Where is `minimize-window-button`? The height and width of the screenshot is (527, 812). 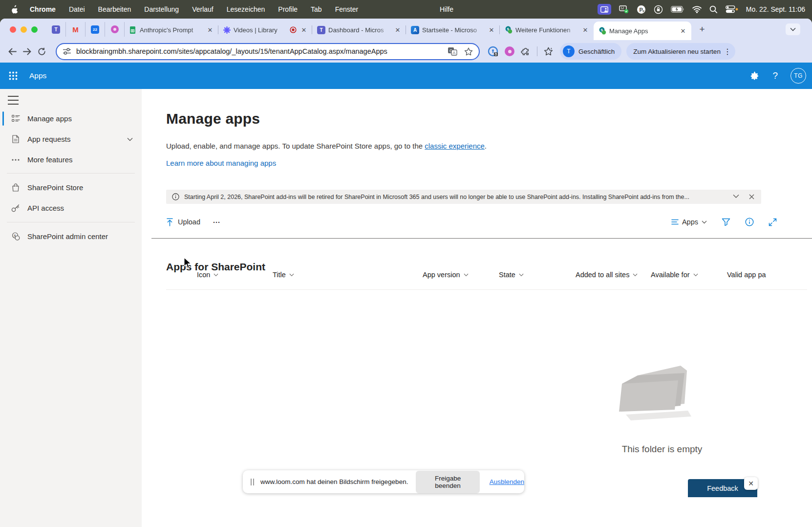
minimize-window-button is located at coordinates (23, 29).